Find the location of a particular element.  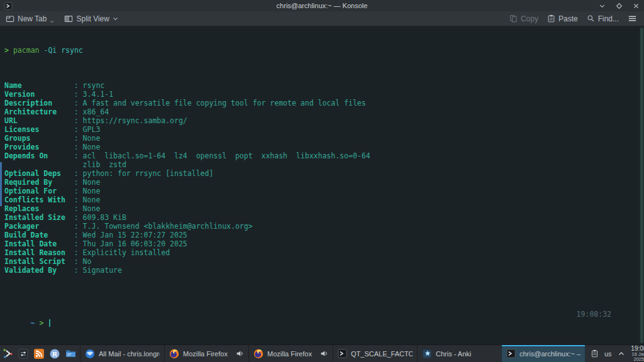

output-row: URL: https://rsync.samba.org/ is located at coordinates (325, 121).